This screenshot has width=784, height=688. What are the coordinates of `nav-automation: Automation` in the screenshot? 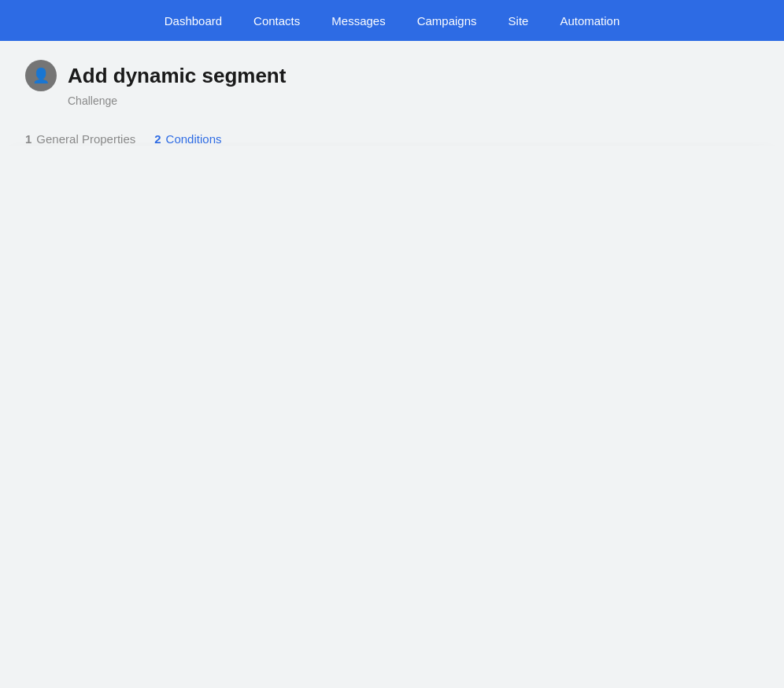 It's located at (590, 20).